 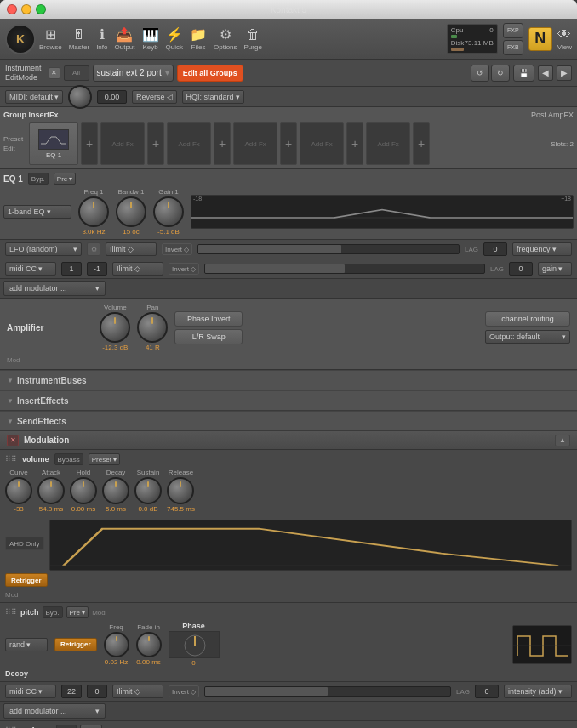 I want to click on close-button, so click(x=12, y=9).